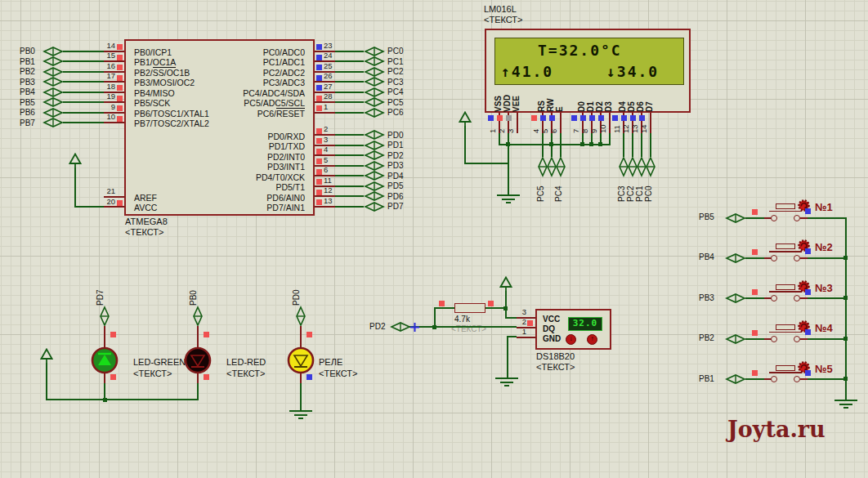 The image size is (868, 478). I want to click on atmega8-chip: PB0/ICP1PB1/OC1APB2/SS/OC1BPB3/MOSI/OC2P…, so click(219, 127).